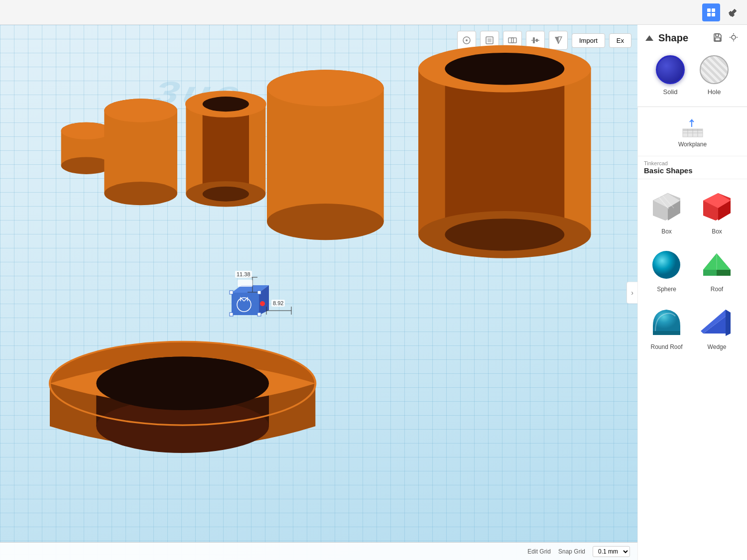  What do you see at coordinates (718, 37) in the screenshot?
I see `save-icon` at bounding box center [718, 37].